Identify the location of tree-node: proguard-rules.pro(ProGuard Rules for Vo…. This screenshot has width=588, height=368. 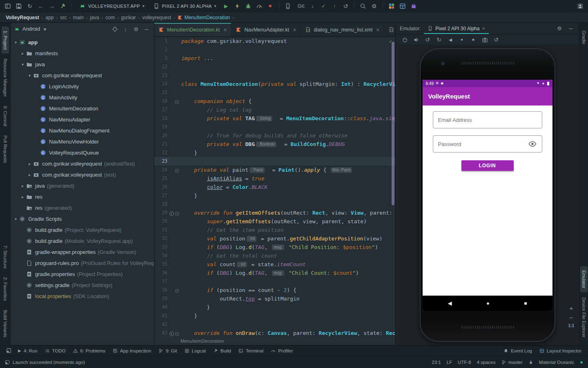
(82, 263).